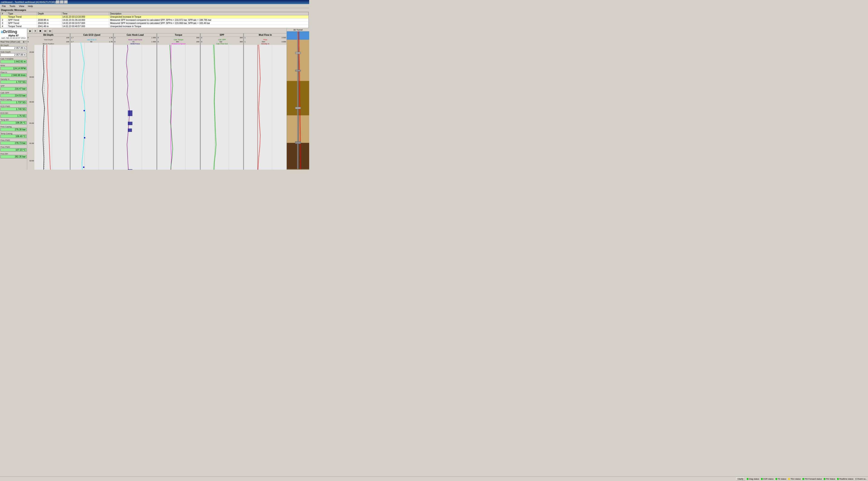 Image resolution: width=868 pixels, height=481 pixels. Describe the element at coordinates (13, 120) in the screenshot. I see `param-label-11: Temp BH` at that location.